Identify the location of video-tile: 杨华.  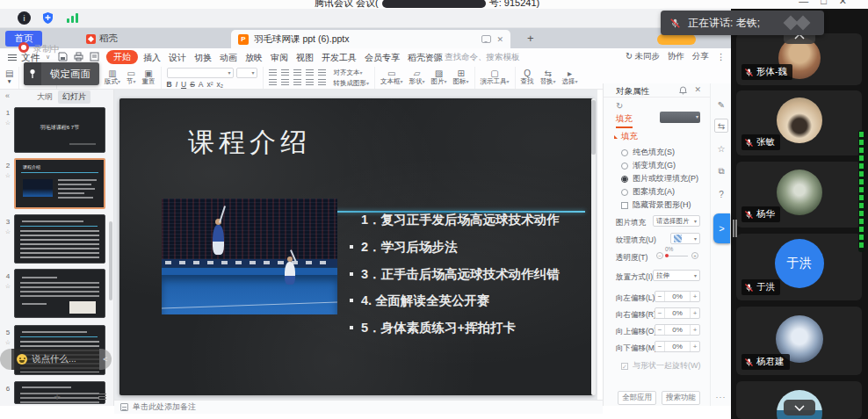
(799, 195).